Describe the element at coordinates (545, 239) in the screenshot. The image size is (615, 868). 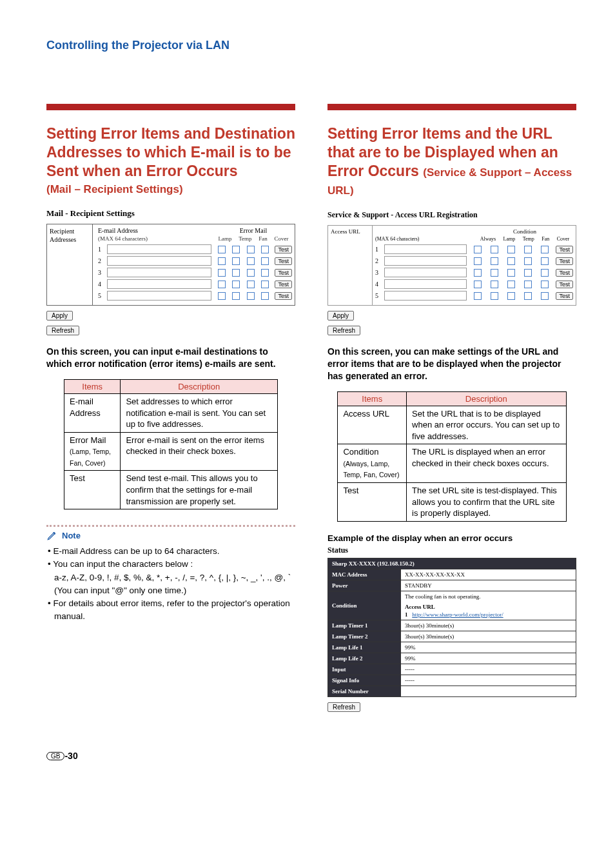
I see `col-fan: Fan` at that location.